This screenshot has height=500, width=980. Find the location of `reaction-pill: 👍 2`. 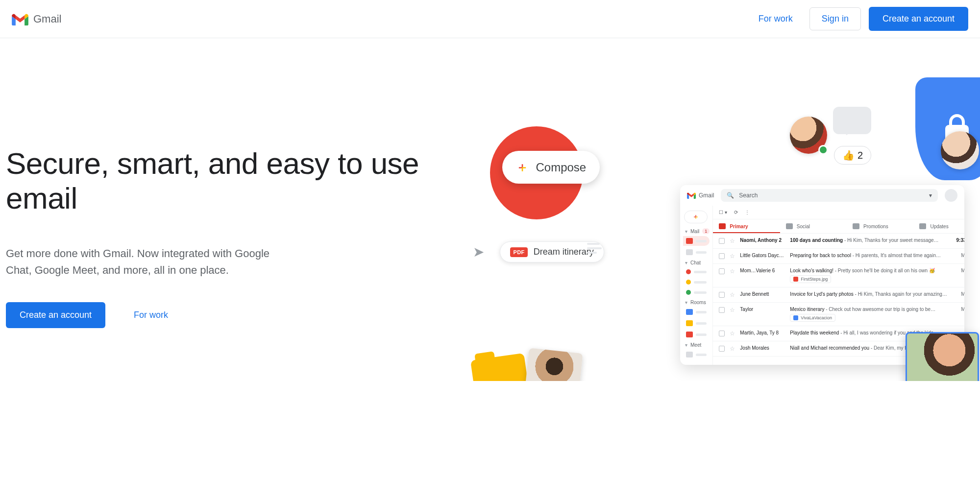

reaction-pill: 👍 2 is located at coordinates (853, 155).